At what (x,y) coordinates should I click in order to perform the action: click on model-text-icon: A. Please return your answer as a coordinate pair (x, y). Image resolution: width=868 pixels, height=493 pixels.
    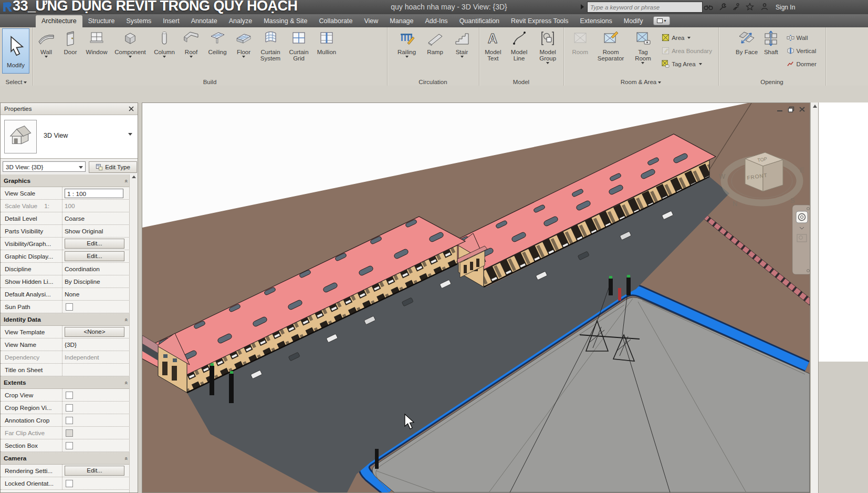
    Looking at the image, I should click on (493, 38).